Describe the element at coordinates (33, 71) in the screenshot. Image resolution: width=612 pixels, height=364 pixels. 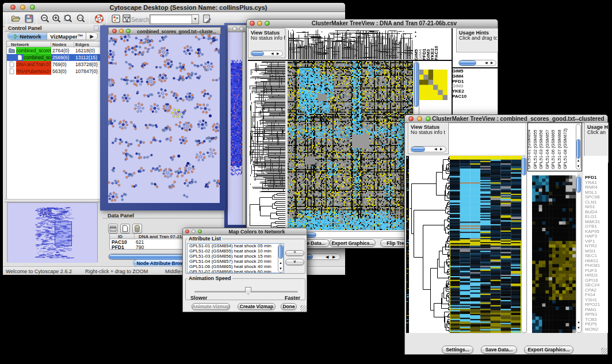
I see `network-name-cell: RNAPuberNov2+!` at that location.